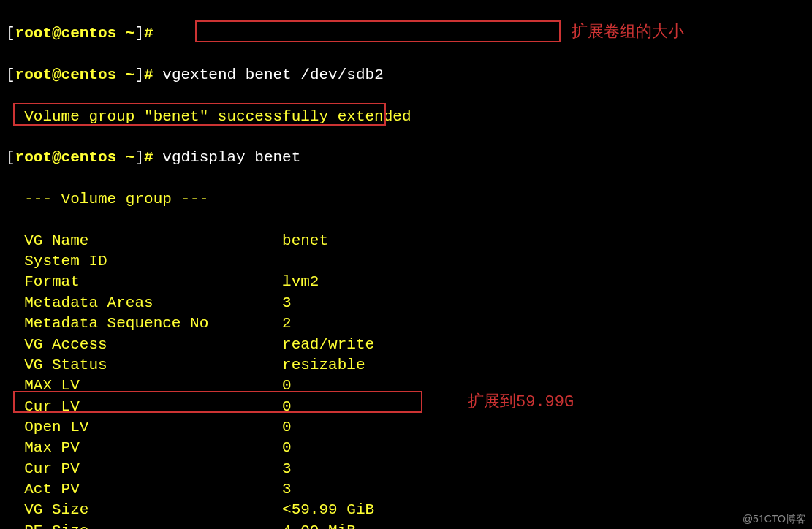  What do you see at coordinates (406, 262) in the screenshot?
I see `field-row: System ID` at bounding box center [406, 262].